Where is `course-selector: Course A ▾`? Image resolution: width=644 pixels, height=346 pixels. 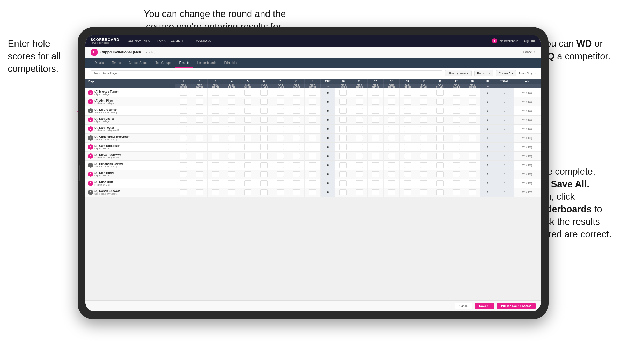 course-selector: Course A ▾ is located at coordinates (506, 73).